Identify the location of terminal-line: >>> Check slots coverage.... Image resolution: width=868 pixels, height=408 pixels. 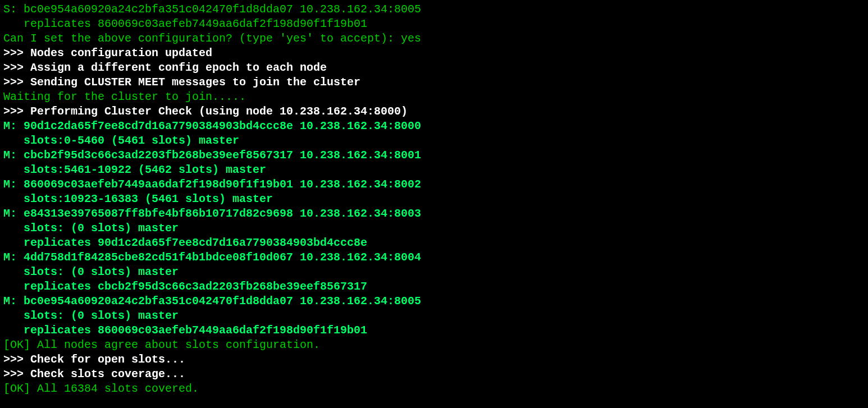
(94, 374).